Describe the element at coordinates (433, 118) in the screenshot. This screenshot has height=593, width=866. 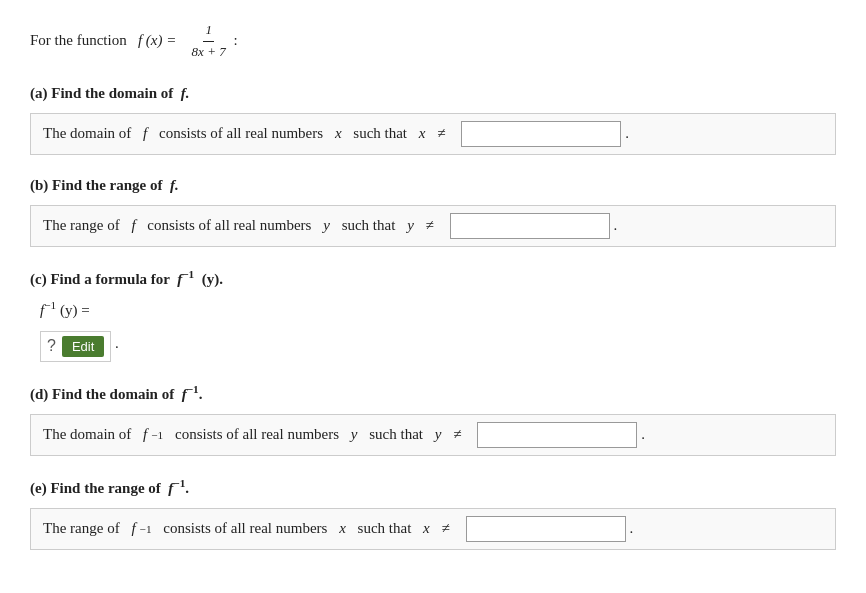
I see `part-a: (a) Find the domain of f. The domain of …` at that location.